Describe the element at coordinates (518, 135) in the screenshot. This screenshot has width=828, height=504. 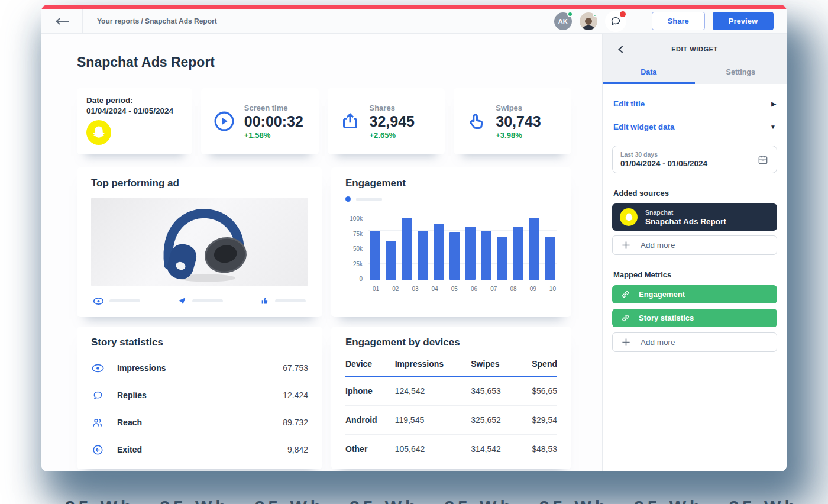
I see `stat-delta: +3.98%` at that location.